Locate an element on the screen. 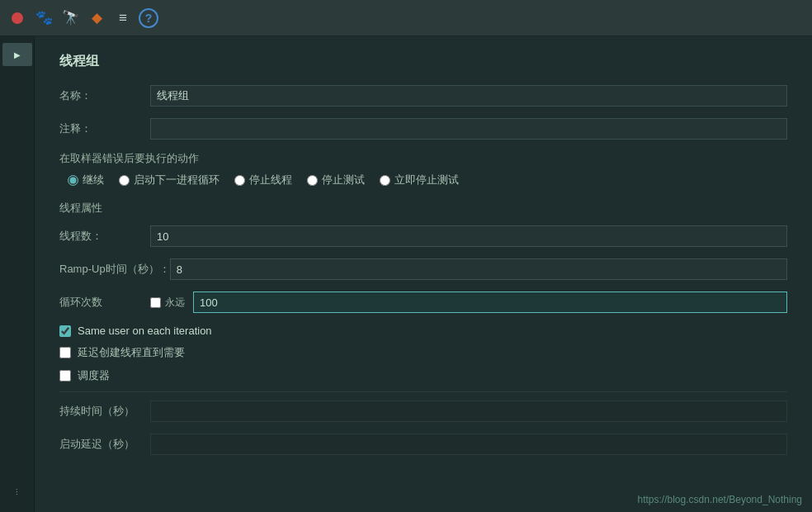  radio-stop-test-now-label: 立即停止测试 is located at coordinates (427, 180).